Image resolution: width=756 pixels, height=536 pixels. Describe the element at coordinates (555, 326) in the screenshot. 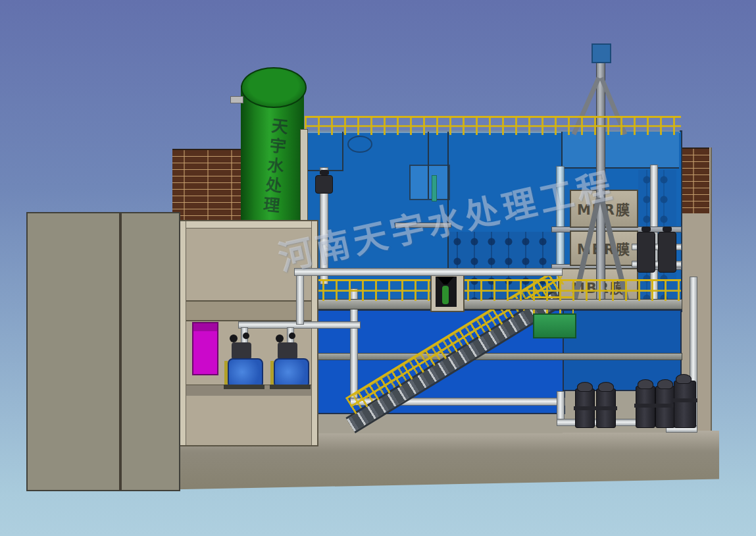

I see `stair-landing-green` at that location.